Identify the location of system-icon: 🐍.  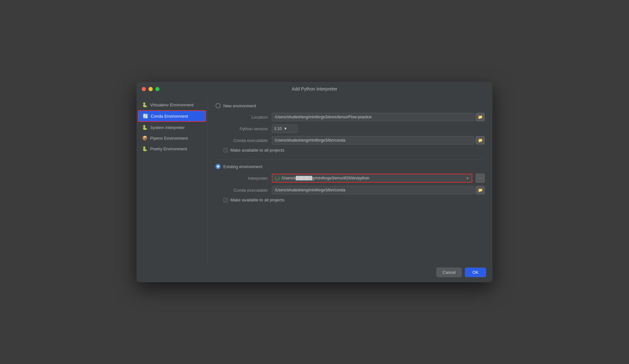
(145, 127).